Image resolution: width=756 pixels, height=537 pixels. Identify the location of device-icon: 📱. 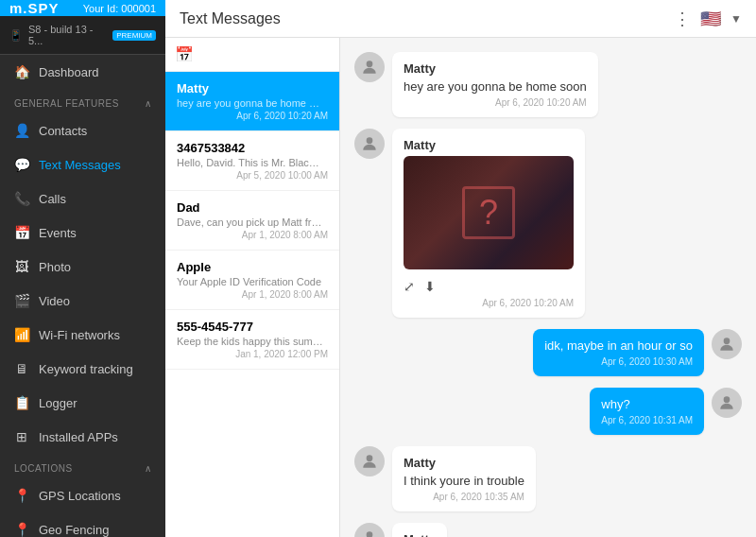
(16, 36).